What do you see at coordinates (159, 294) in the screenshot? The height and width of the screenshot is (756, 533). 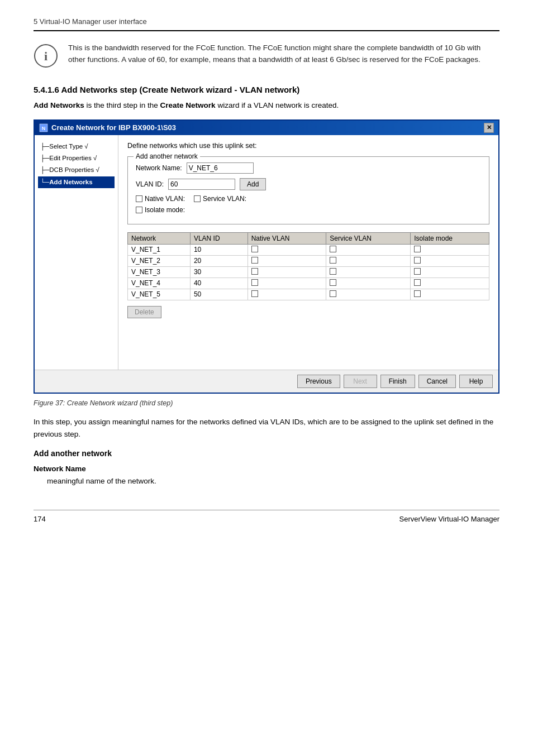 I see `table-cell-network: V_NET_5` at bounding box center [159, 294].